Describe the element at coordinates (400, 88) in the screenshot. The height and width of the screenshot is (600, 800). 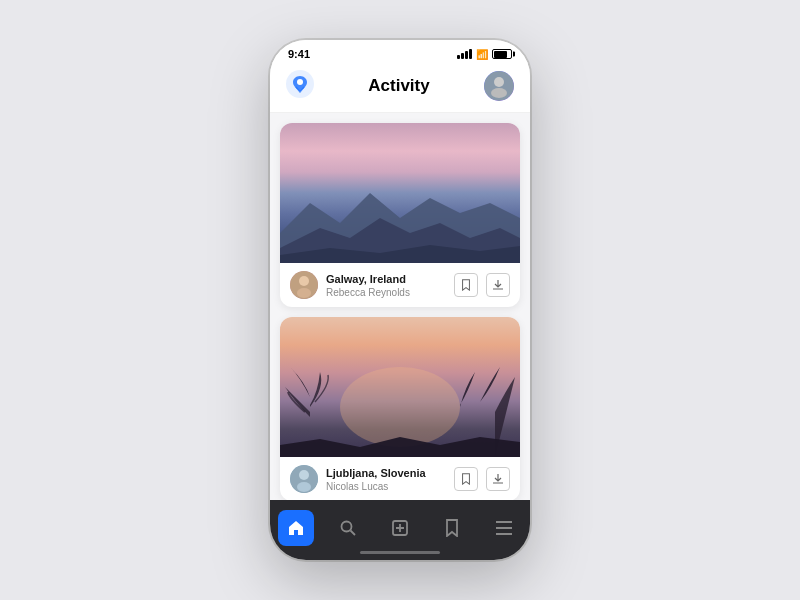
I see `header: Activity` at that location.